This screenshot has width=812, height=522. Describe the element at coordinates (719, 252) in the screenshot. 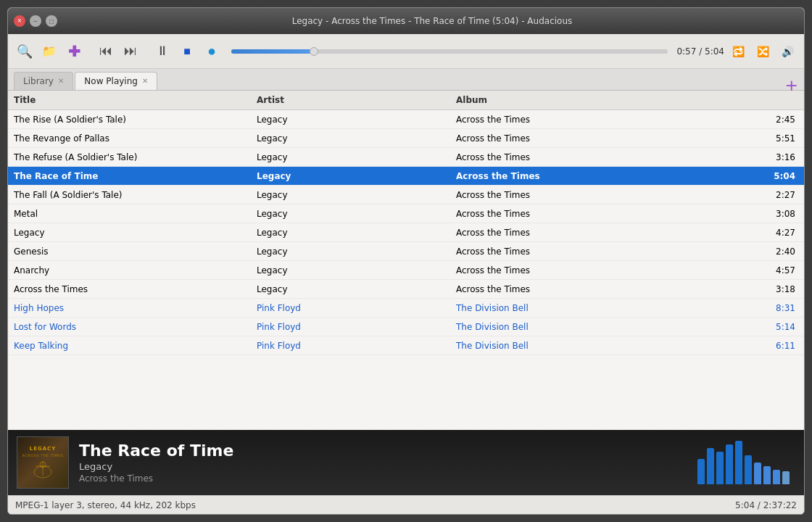

I see `track-duration: 2:40` at that location.